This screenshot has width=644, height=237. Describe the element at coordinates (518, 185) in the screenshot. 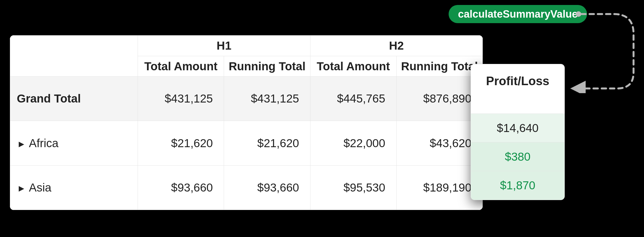

I see `profit-loss-cell: $1,870` at that location.